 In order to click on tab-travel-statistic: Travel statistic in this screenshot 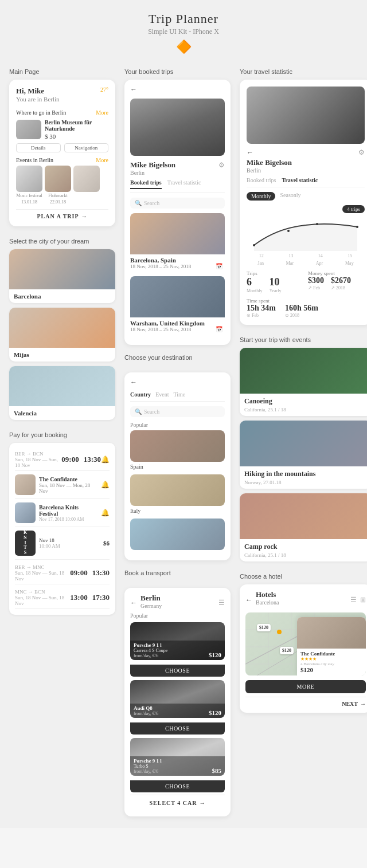, I will do `click(185, 184)`.